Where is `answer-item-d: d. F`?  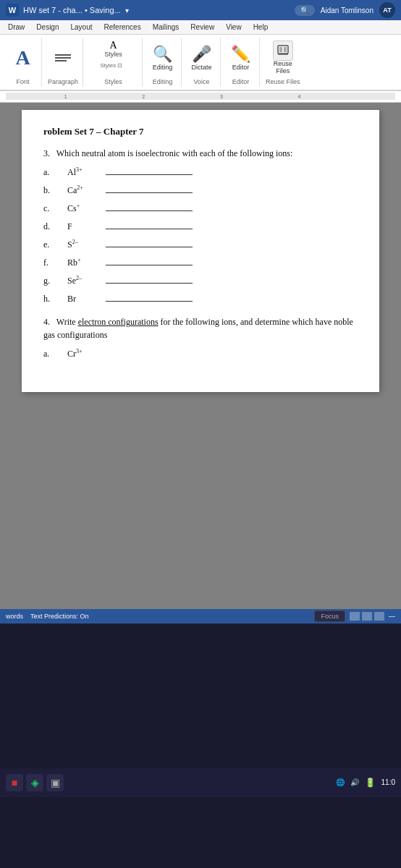 answer-item-d: d. F is located at coordinates (200, 226).